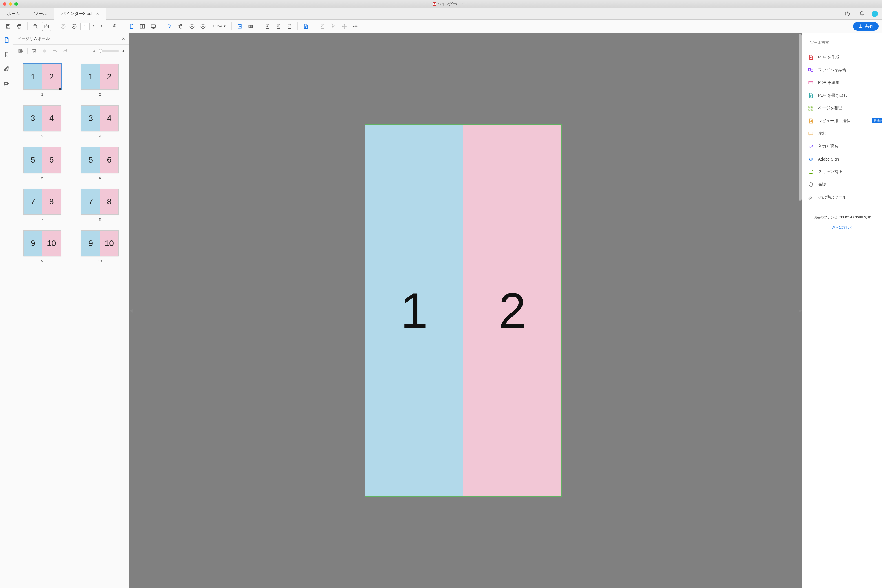  What do you see at coordinates (71, 39) in the screenshot?
I see `thumbnail-header: ページサムネール ×` at bounding box center [71, 39].